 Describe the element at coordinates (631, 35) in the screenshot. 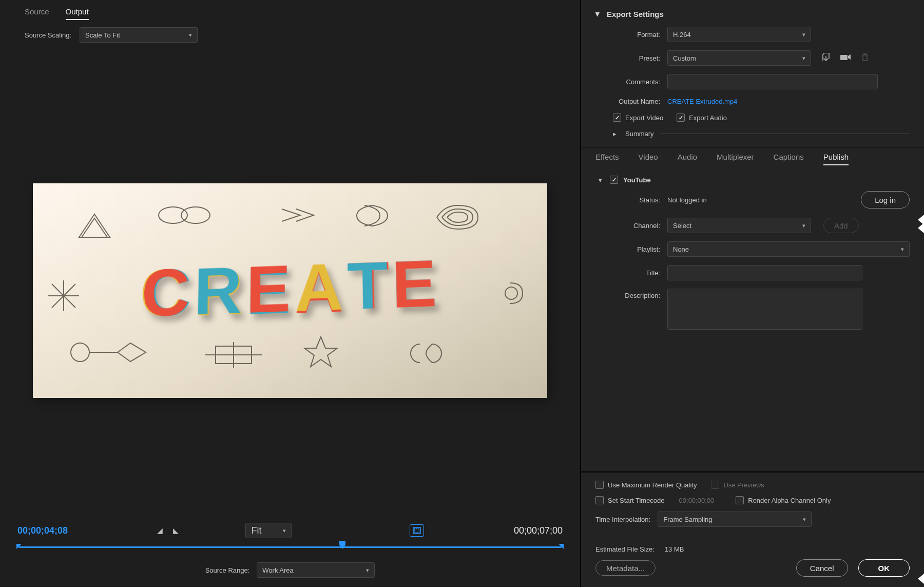

I see `format-label: Format:` at that location.